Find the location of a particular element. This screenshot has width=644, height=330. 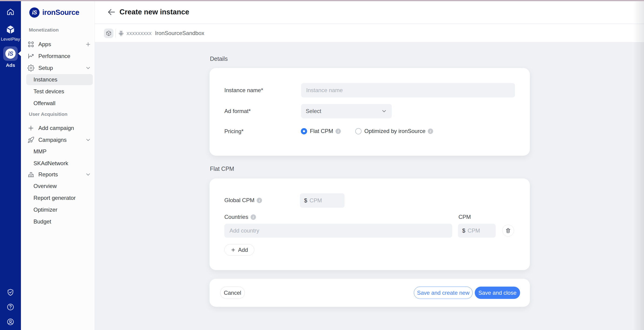

global-cpm-input-group: $ is located at coordinates (322, 200).